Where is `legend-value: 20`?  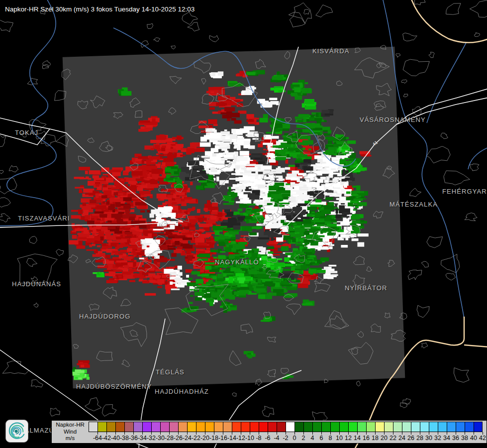 legend-value: 20 is located at coordinates (384, 438).